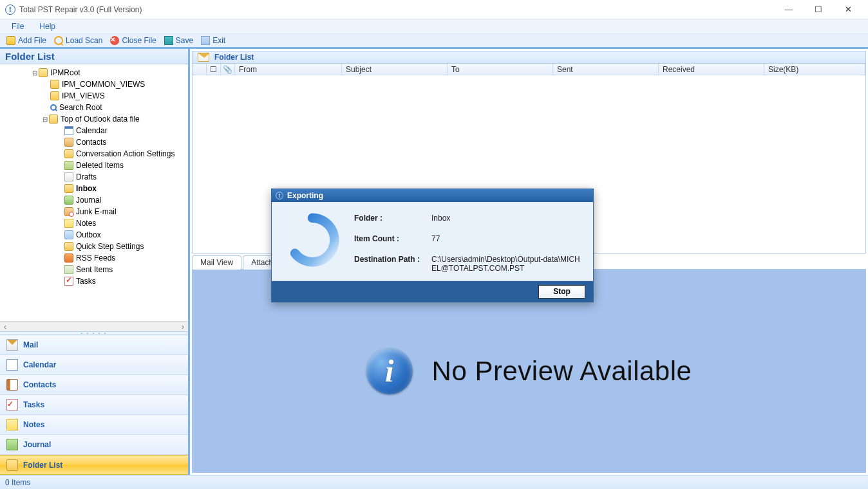  I want to click on outbox-icon, so click(69, 235).